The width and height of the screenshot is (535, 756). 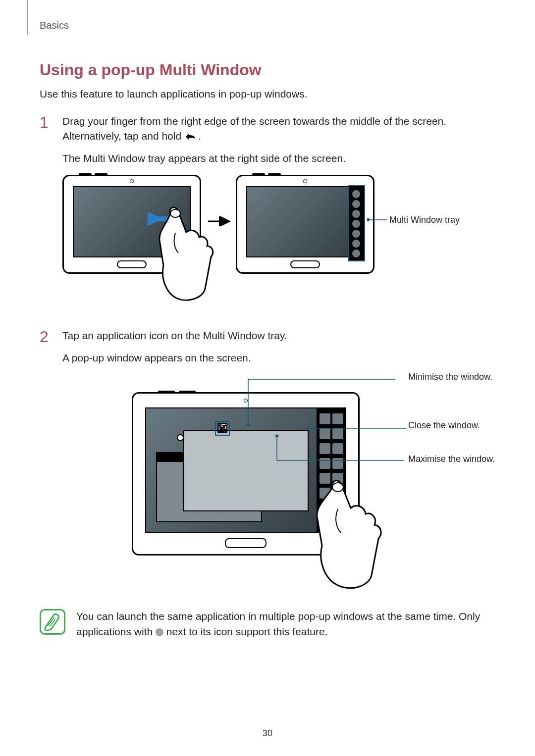 I want to click on note-block: You can launch the same application in m…, so click(x=268, y=624).